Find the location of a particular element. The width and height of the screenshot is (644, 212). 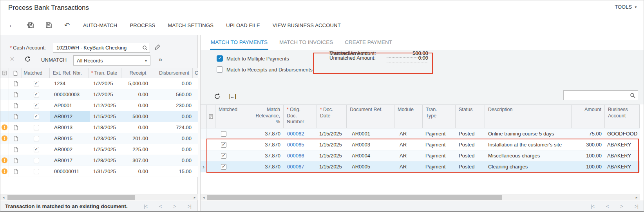

left-horizontal-scrollbar: ◂ ▸ is located at coordinates (99, 197).